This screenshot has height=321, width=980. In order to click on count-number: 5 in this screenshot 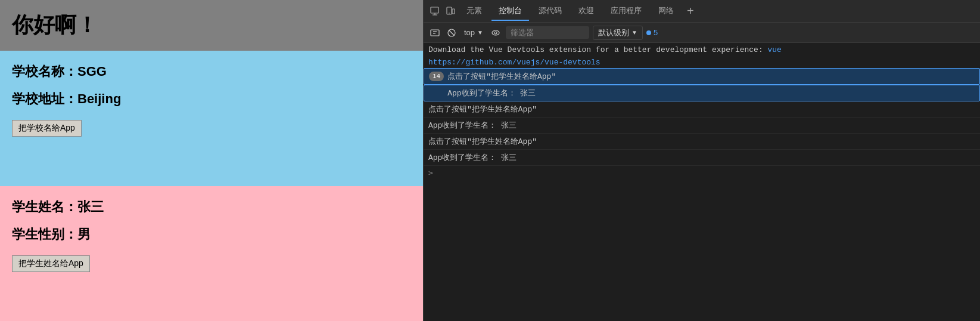, I will do `click(655, 32)`.